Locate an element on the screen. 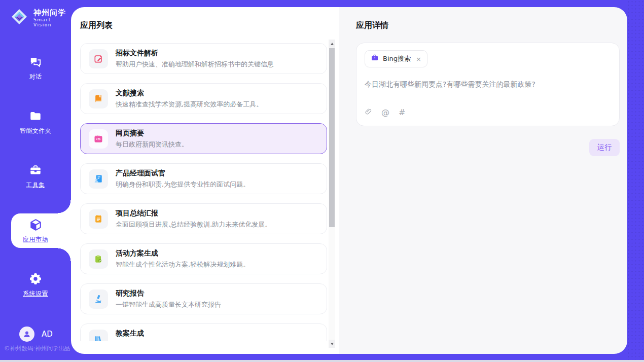 This screenshot has width=644, height=362. at-icon: @ is located at coordinates (385, 113).